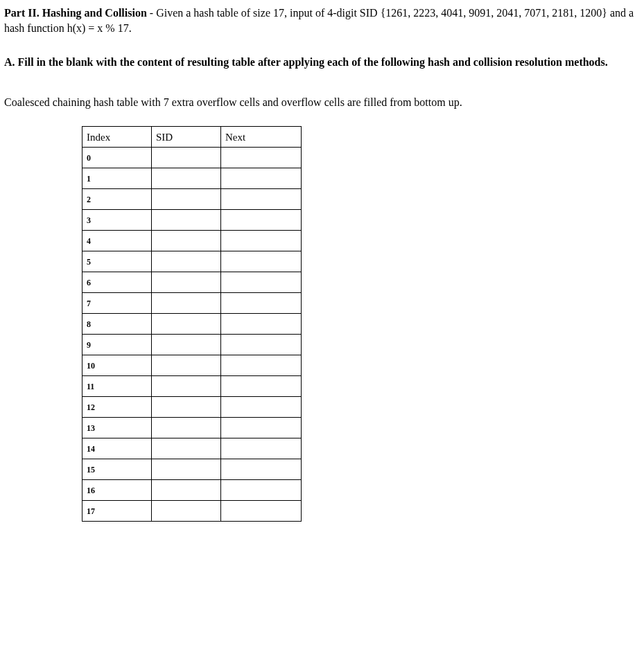 The height and width of the screenshot is (647, 644). What do you see at coordinates (192, 262) in the screenshot?
I see `table-row: 5` at bounding box center [192, 262].